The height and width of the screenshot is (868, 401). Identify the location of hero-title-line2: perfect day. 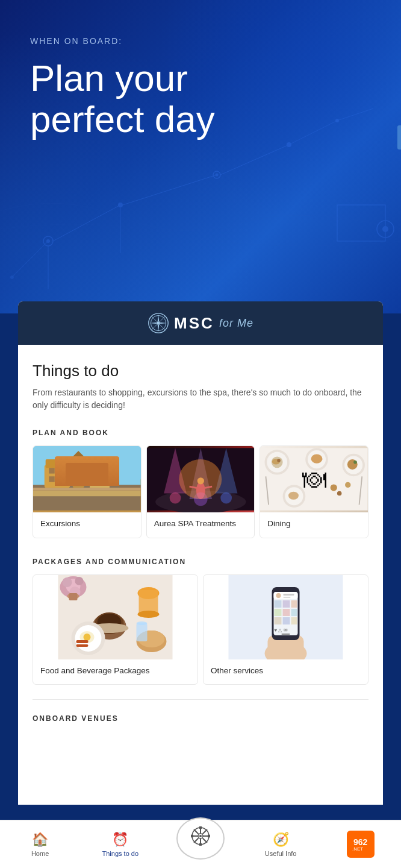
(123, 119).